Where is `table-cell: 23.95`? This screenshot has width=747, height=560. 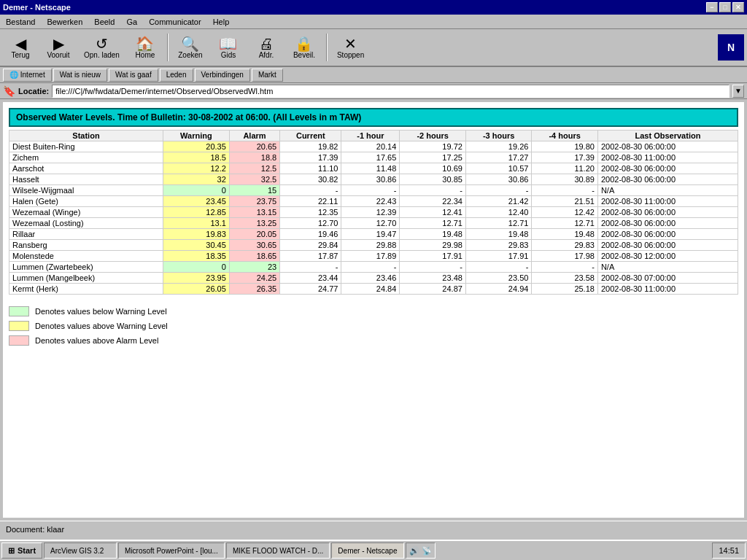 table-cell: 23.95 is located at coordinates (196, 279).